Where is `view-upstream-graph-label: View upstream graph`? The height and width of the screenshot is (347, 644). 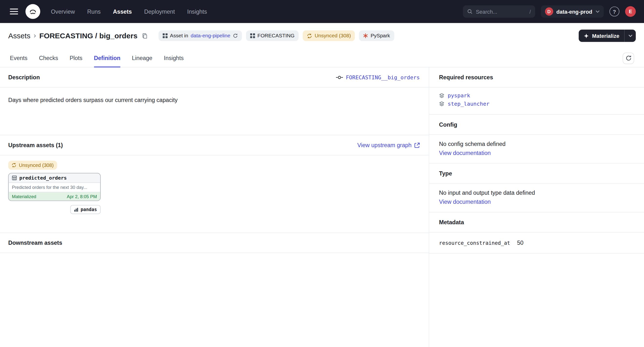 view-upstream-graph-label: View upstream graph is located at coordinates (384, 145).